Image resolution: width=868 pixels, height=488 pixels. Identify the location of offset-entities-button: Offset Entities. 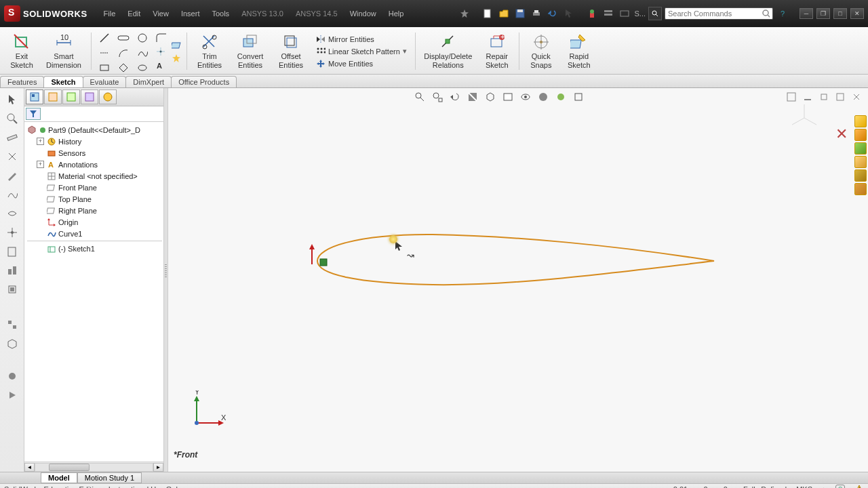
(291, 52).